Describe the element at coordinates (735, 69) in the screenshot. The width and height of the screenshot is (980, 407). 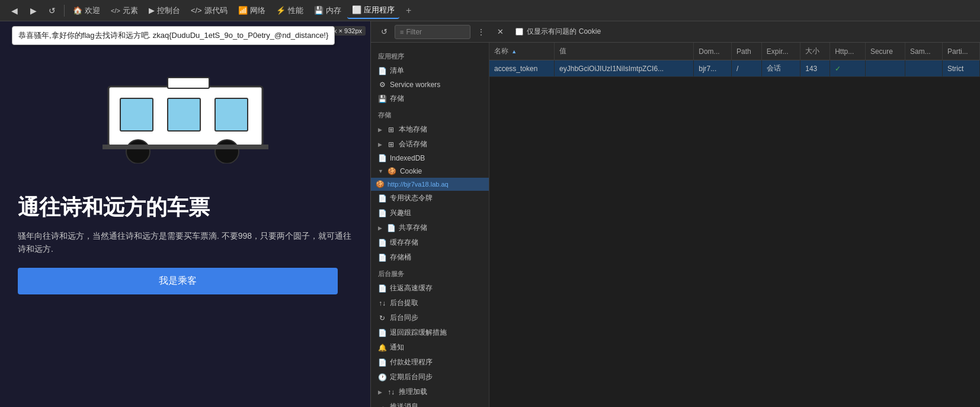
I see `table-row: access_token eyJhbGciOiJIUzI1NiIsImtpZCI…` at that location.